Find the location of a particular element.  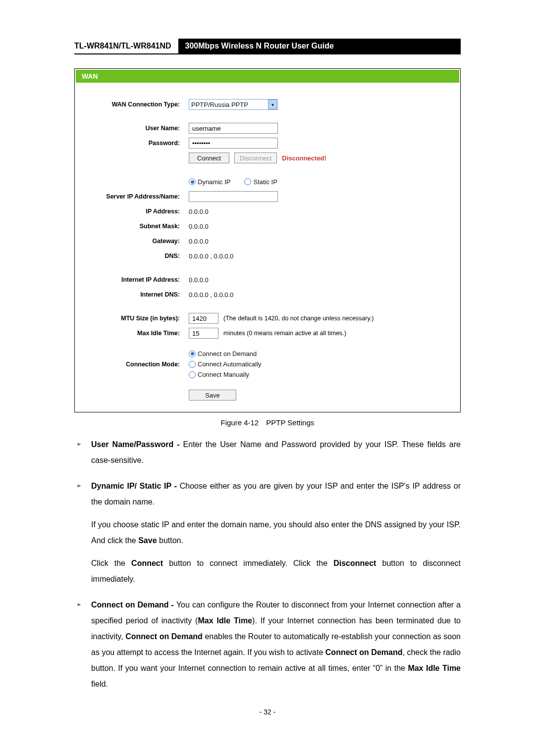

mtu-input is located at coordinates (204, 318).